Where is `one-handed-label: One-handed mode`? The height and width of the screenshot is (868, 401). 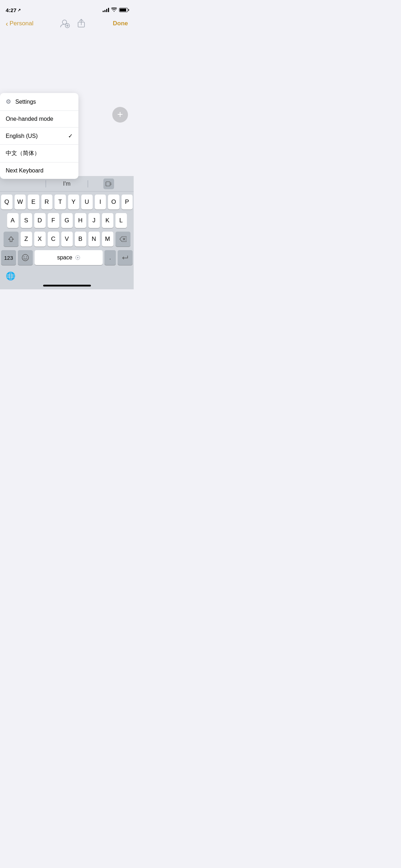
one-handed-label: One-handed mode is located at coordinates (29, 119).